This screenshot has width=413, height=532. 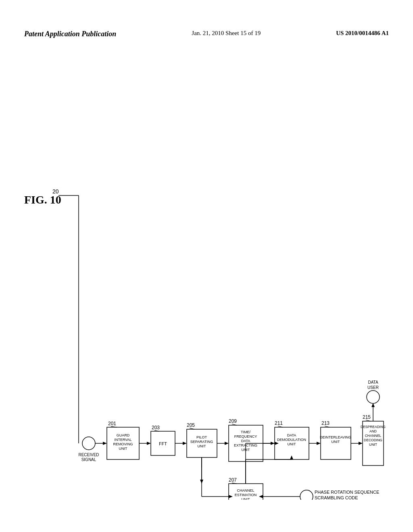 I want to click on sheet-info: Jan. 21, 2010 Sheet 15 of 19, so click(x=226, y=33).